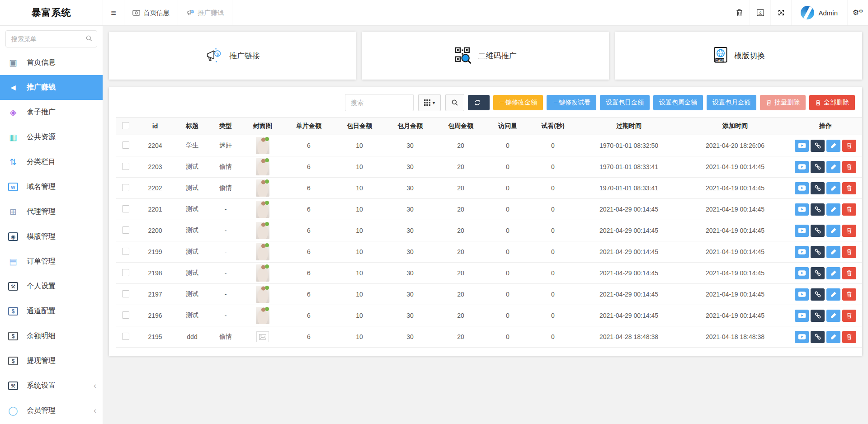 The image size is (868, 424). What do you see at coordinates (760, 13) in the screenshot?
I see `translate-button: 文` at bounding box center [760, 13].